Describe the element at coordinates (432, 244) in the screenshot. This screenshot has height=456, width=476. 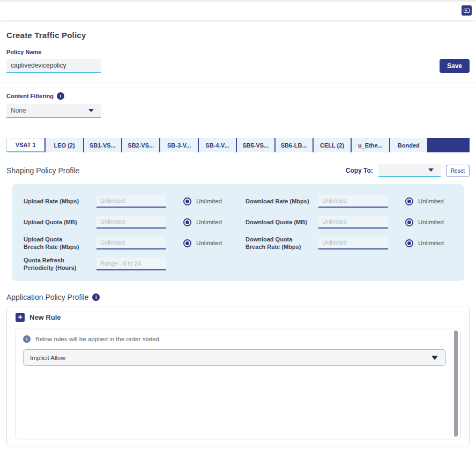
I see `download-breach-unlimited-radio: Unlimited` at that location.